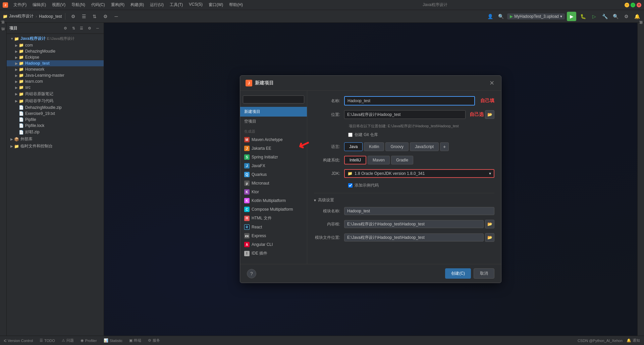  What do you see at coordinates (98, 5) in the screenshot?
I see `menu-code: 代码(C)` at bounding box center [98, 5].